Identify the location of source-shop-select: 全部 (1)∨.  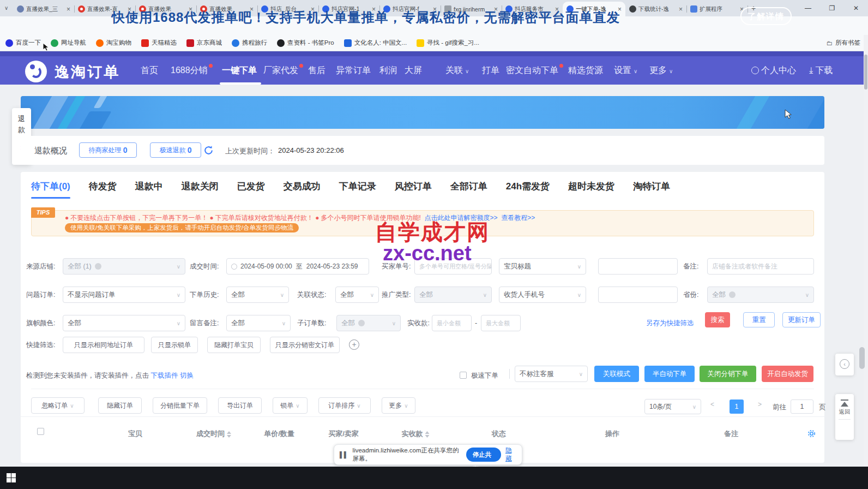
(124, 266).